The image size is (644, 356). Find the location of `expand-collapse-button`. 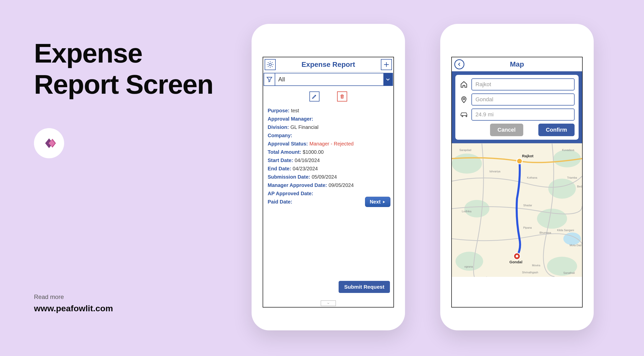

expand-collapse-button is located at coordinates (328, 303).